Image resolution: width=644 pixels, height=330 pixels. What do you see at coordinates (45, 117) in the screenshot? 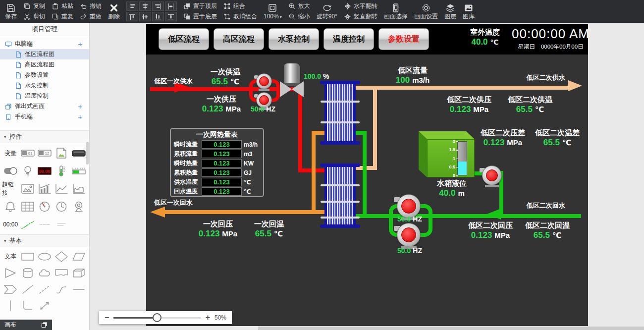
I see `tree-item-mobile: 手机端+` at bounding box center [45, 117].